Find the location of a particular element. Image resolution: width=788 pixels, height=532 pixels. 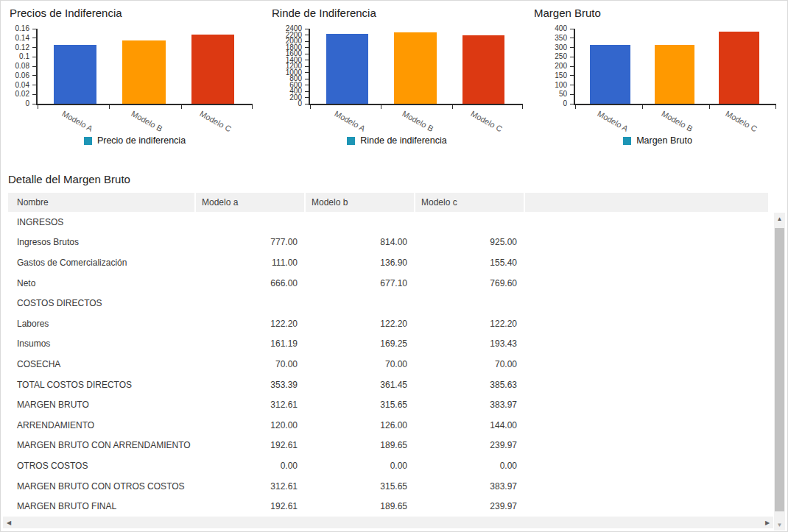

scroll-left-button: ◀ is located at coordinates (9, 522).